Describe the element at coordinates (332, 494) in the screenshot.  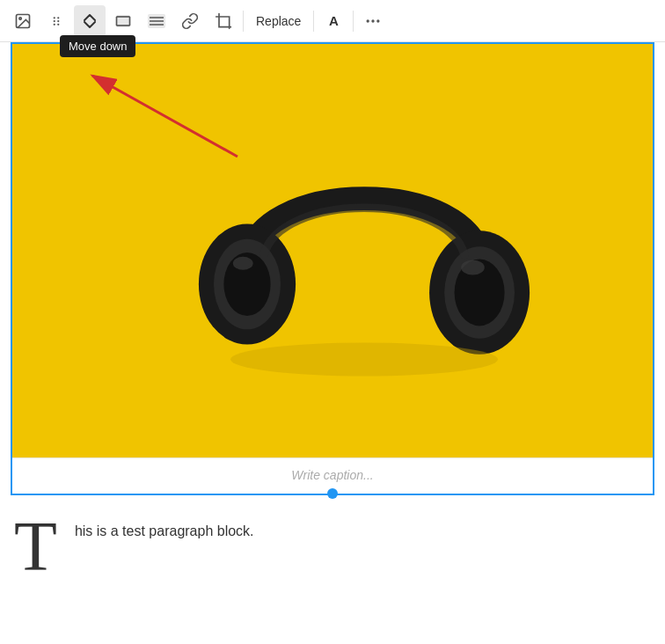
I see `resize-handle-bottom` at that location.